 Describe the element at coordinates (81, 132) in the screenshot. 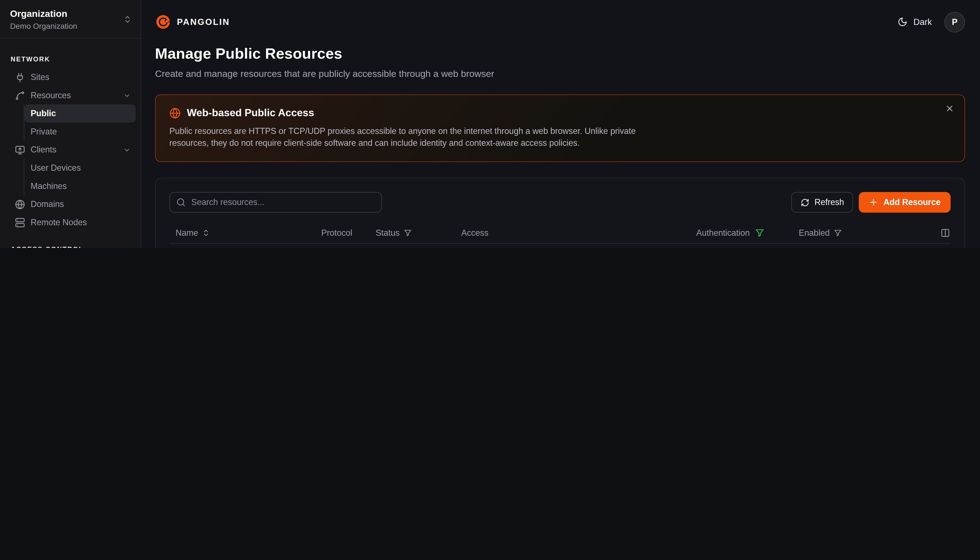

I see `sidebar-item-label: Private` at that location.